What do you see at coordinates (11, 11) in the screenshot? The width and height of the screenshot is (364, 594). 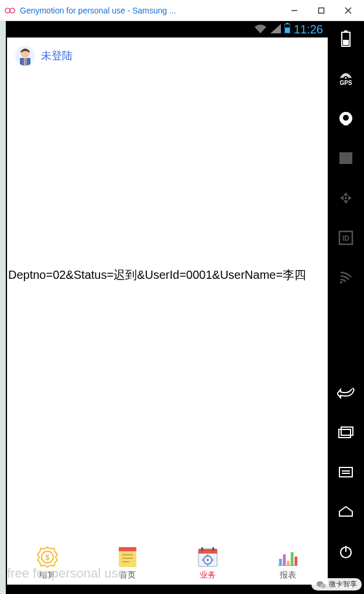 I see `genymotion-logo-icon` at bounding box center [11, 11].